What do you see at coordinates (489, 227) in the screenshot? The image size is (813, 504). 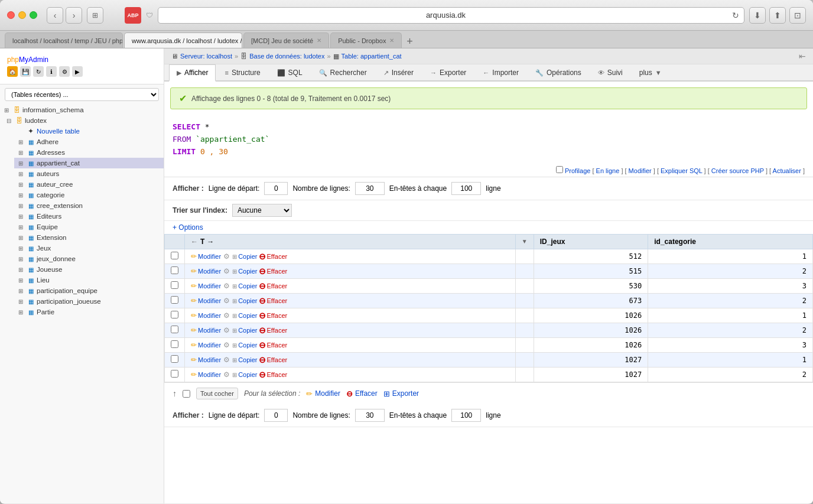 I see `options-link: + Options` at bounding box center [489, 227].